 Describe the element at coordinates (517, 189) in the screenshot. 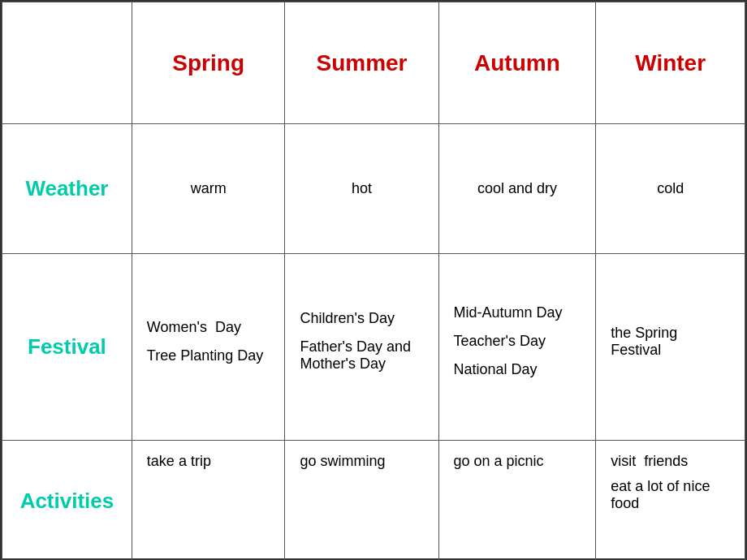

I see `weather-autumn: cool and dry` at that location.